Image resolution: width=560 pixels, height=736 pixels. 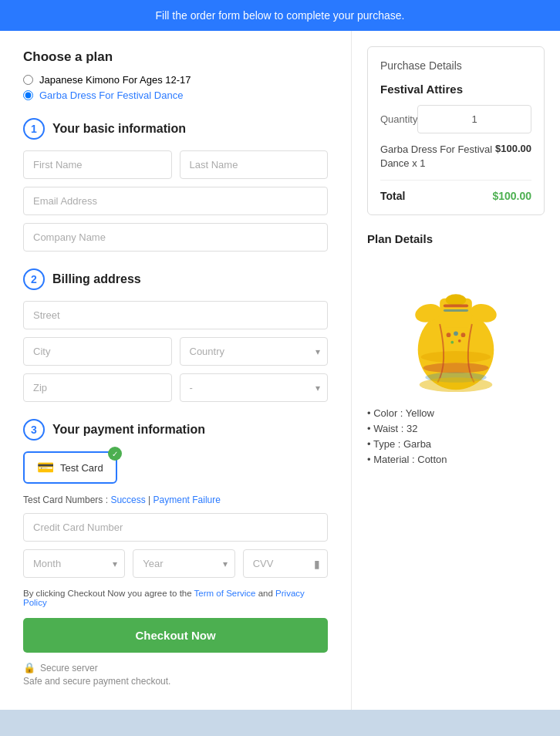 What do you see at coordinates (69, 668) in the screenshot?
I see `secure-label: Secure server` at bounding box center [69, 668].